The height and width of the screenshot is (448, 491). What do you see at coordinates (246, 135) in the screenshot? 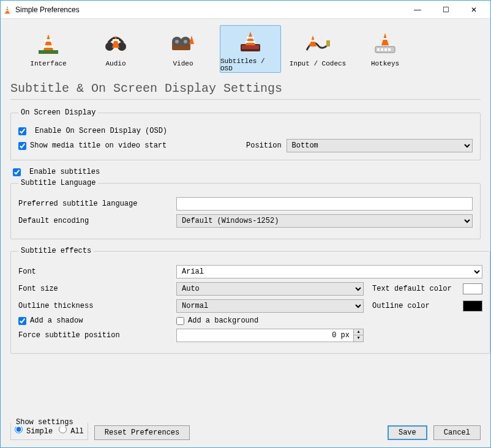
I see `osd-group: On Screen Display Enable On Screen Displ…` at bounding box center [246, 135].